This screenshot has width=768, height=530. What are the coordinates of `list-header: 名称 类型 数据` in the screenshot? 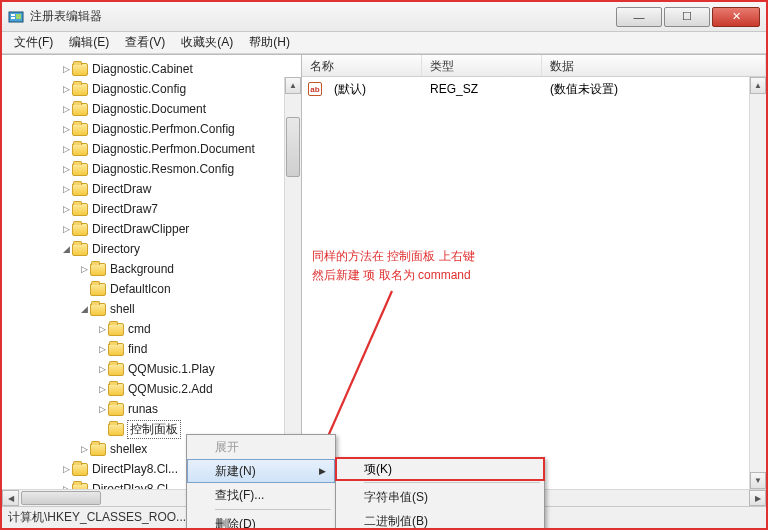 It's located at (534, 66).